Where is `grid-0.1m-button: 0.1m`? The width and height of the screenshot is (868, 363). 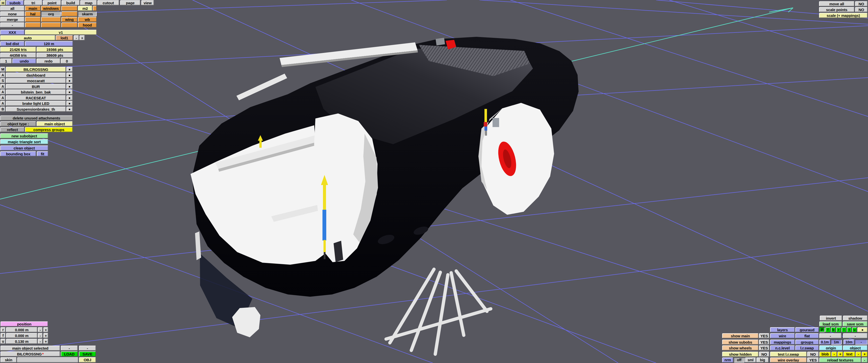 grid-0.1m-button: 0.1m is located at coordinates (825, 342).